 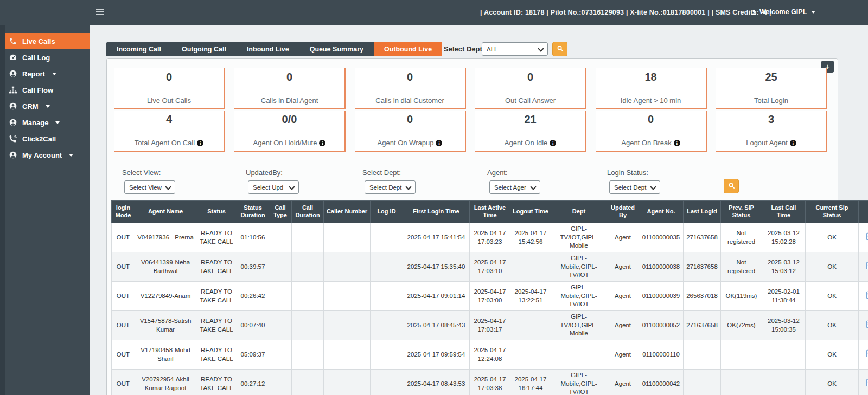 What do you see at coordinates (783, 12) in the screenshot?
I see `welcome-label: Welcome GIPL` at bounding box center [783, 12].